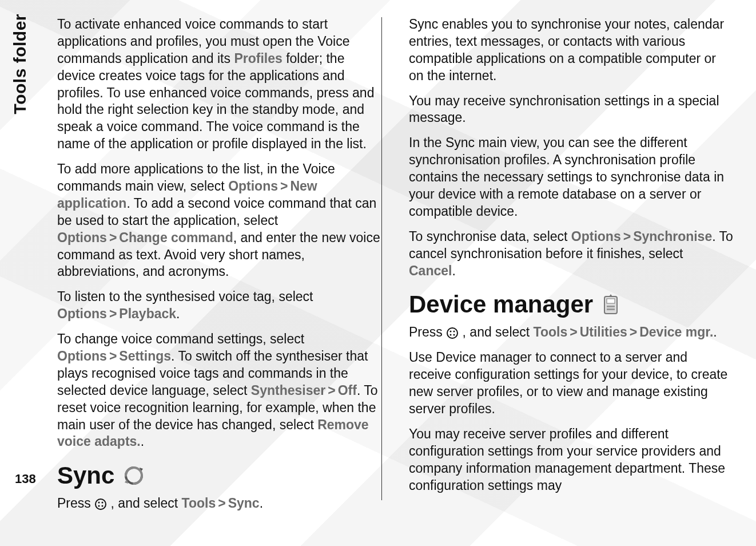 This screenshot has height=546, width=756. Describe the element at coordinates (181, 339) in the screenshot. I see `text: To change voice command settings, select` at that location.